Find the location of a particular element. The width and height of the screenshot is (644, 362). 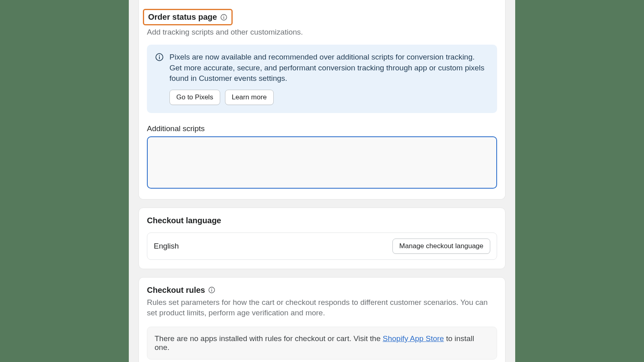

order-status-title: Order status page is located at coordinates (183, 17).